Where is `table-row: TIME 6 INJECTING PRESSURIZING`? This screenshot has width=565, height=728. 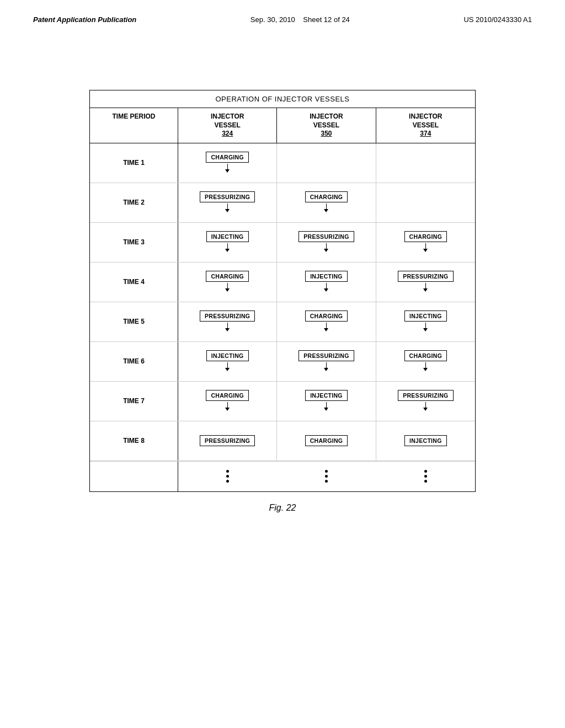
table-row: TIME 6 INJECTING PRESSURIZING is located at coordinates (282, 362).